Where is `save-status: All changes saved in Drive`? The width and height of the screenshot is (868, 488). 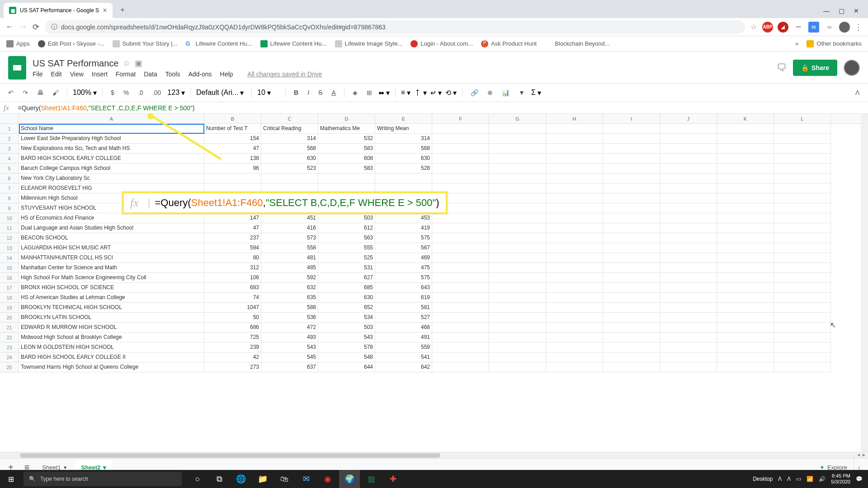
save-status: All changes saved in Drive is located at coordinates (285, 74).